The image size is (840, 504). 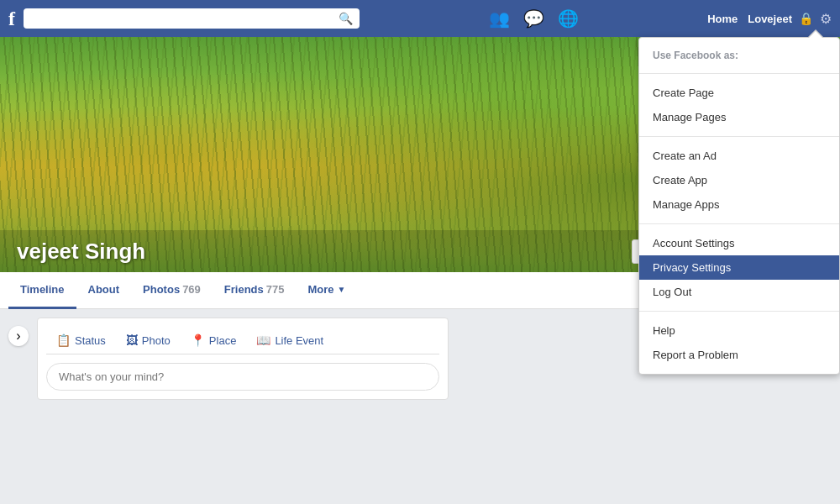 What do you see at coordinates (132, 340) in the screenshot?
I see `photo-icon: 🖼` at bounding box center [132, 340].